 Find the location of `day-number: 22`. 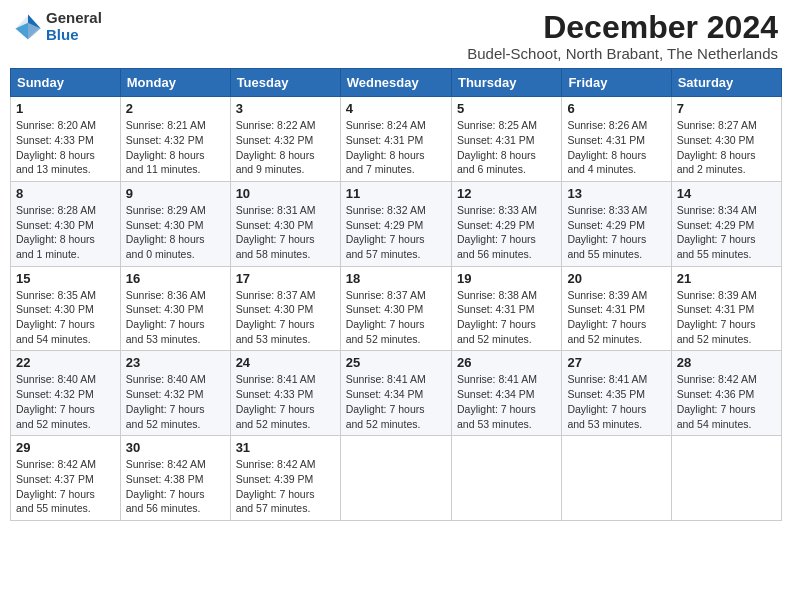

day-number: 22 is located at coordinates (66, 362).